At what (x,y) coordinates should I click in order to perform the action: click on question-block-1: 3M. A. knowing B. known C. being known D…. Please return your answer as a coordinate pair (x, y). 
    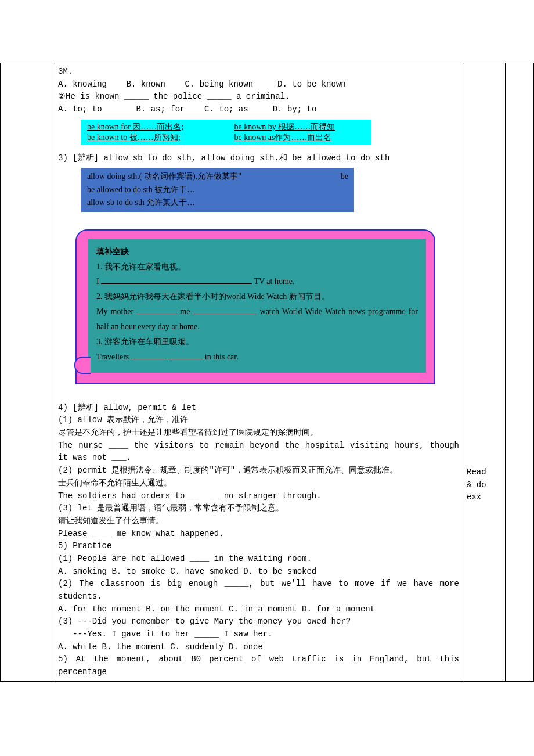
    Looking at the image, I should click on (259, 91).